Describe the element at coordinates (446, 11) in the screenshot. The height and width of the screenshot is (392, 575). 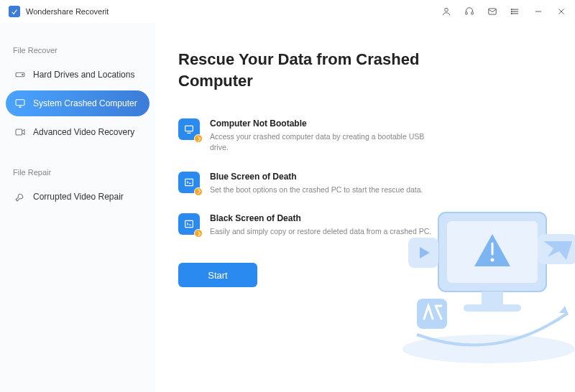
I see `user-icon` at that location.